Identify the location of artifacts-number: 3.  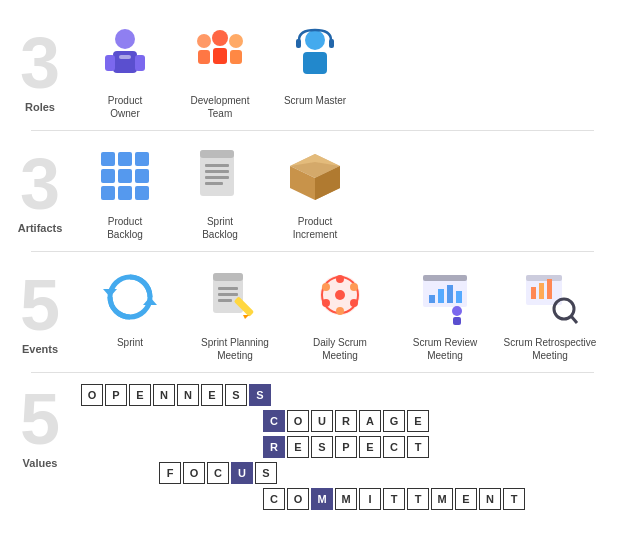
(40, 184).